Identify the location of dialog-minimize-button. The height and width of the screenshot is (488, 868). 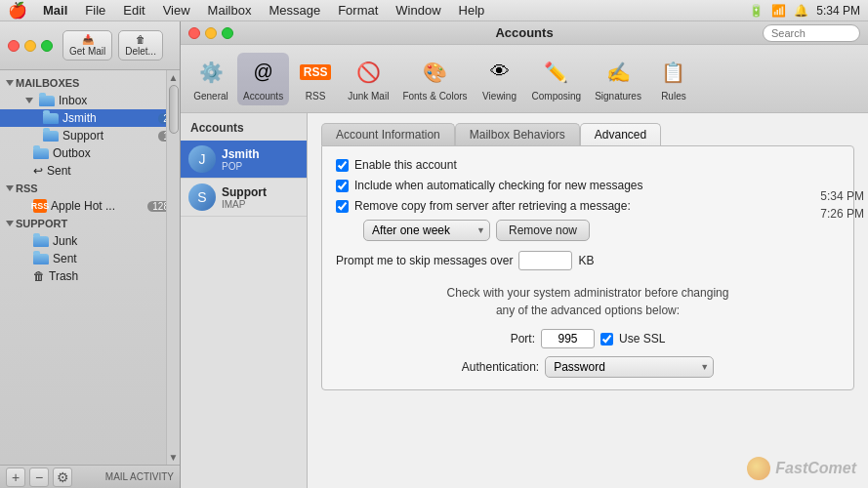
(211, 33).